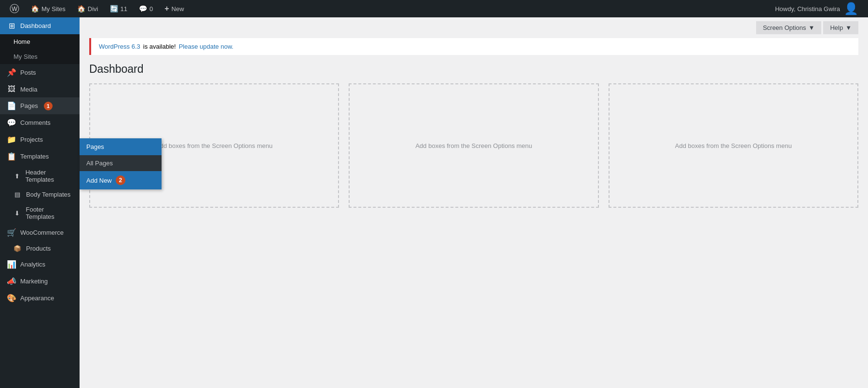  I want to click on sidebar-item-body-templates: ▤ Body Templates, so click(40, 195).